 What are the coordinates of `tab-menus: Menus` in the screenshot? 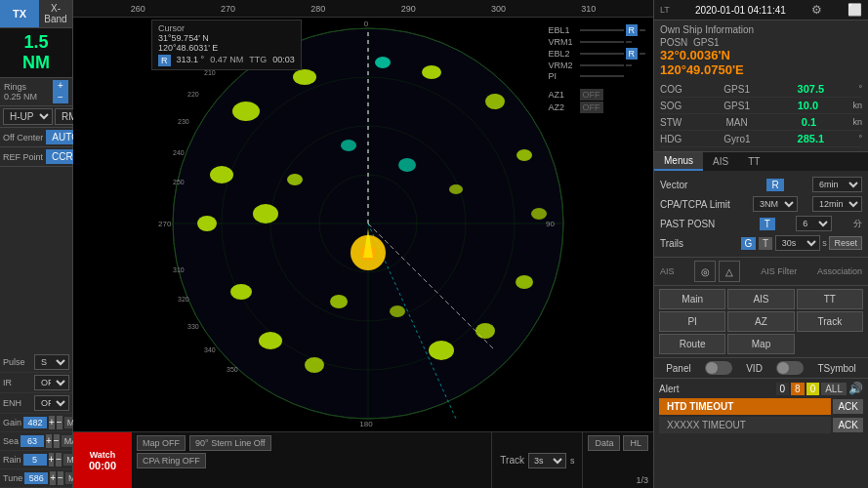 It's located at (679, 162).